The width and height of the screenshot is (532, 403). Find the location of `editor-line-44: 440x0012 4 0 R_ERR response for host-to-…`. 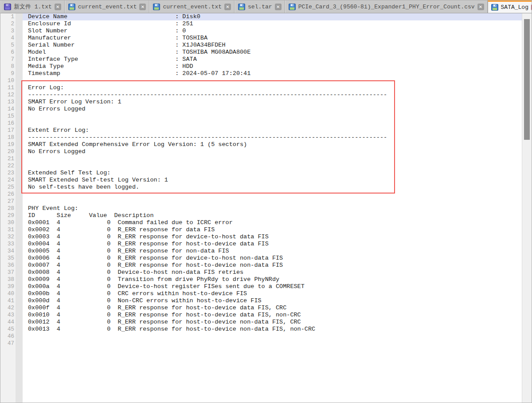

editor-line-44: 440x0012 4 0 R_ERR response for host-to-… is located at coordinates (261, 322).